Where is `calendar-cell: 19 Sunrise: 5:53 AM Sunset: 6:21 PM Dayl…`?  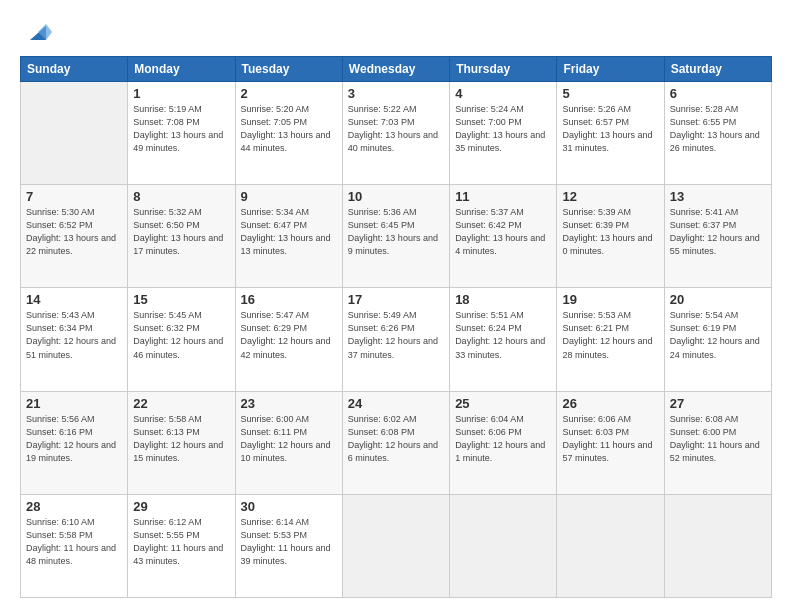 calendar-cell: 19 Sunrise: 5:53 AM Sunset: 6:21 PM Dayl… is located at coordinates (610, 340).